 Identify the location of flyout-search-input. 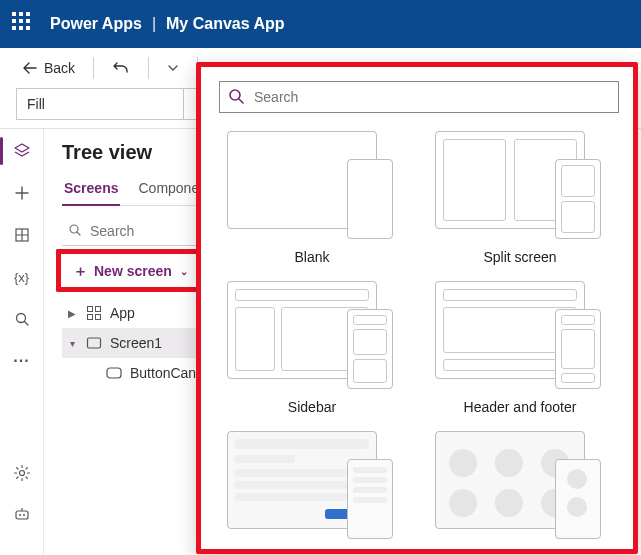
(419, 97).